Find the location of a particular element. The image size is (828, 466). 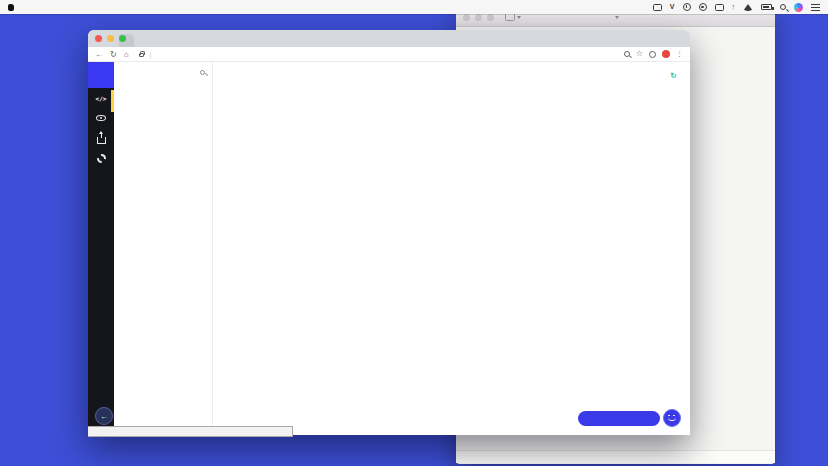

rail-item-settings is located at coordinates (101, 158).